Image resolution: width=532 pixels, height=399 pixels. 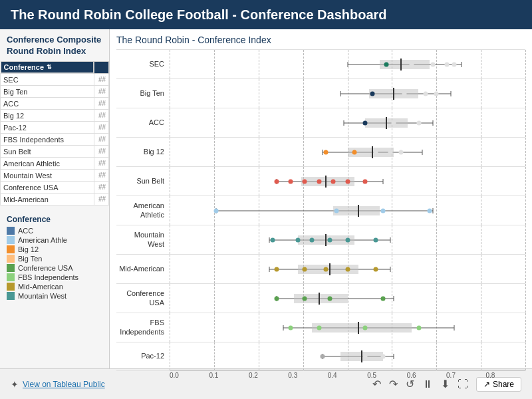 I want to click on table-row: Sun Belt##, so click(x=55, y=152).